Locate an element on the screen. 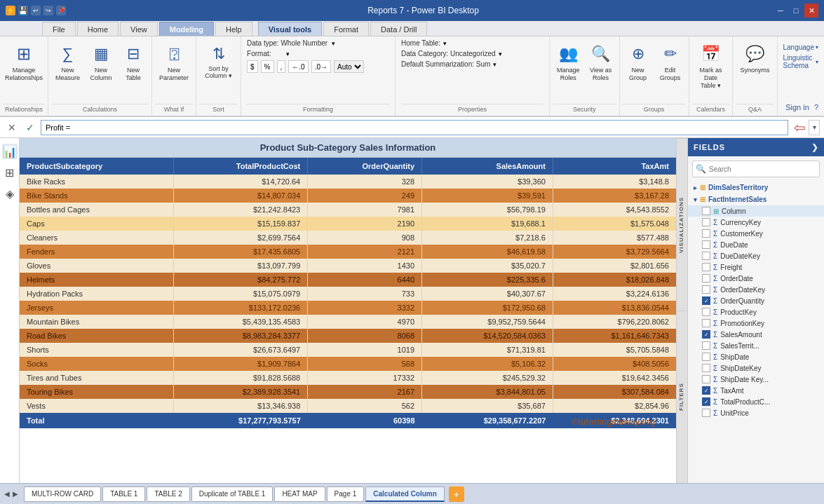  comma-button: , is located at coordinates (282, 67).